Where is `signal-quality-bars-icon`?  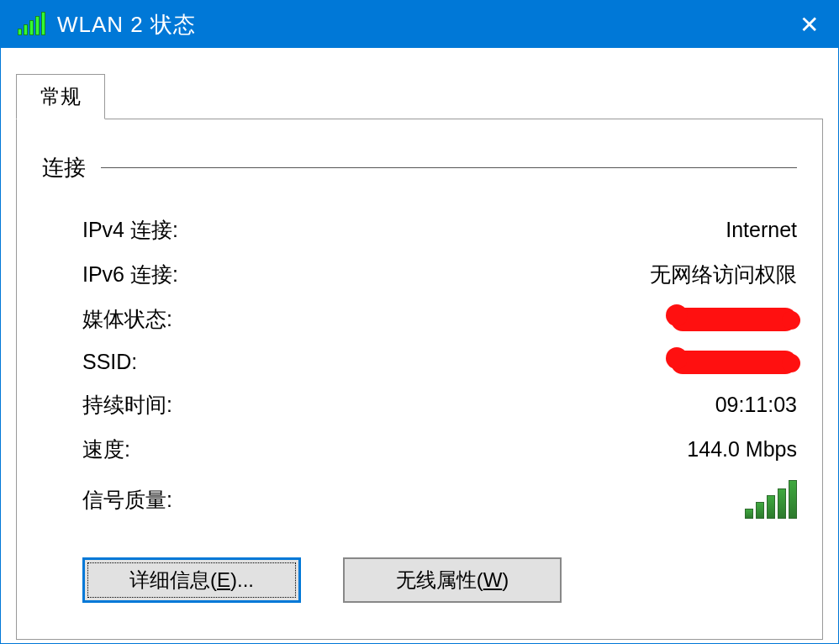 signal-quality-bars-icon is located at coordinates (771, 499).